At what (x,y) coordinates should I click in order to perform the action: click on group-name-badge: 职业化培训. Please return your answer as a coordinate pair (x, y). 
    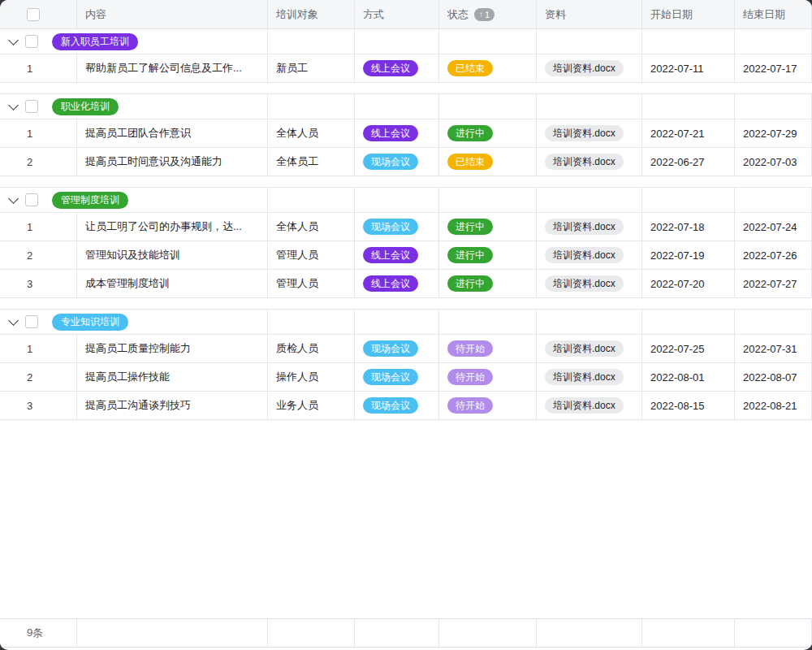
    Looking at the image, I should click on (85, 107).